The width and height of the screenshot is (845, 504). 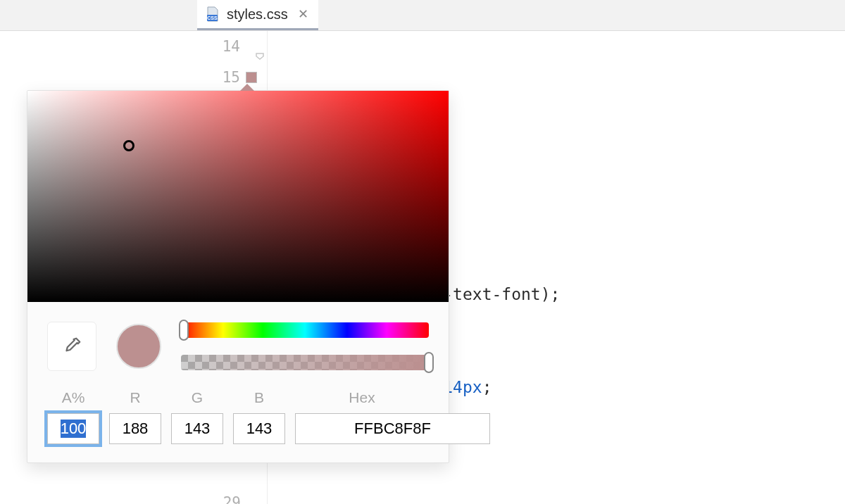 What do you see at coordinates (135, 398) in the screenshot?
I see `label-r: R` at bounding box center [135, 398].